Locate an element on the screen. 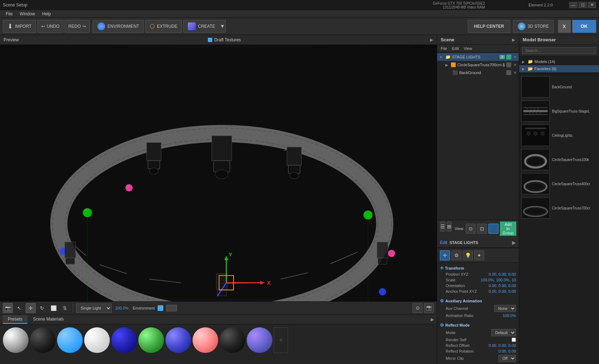 The image size is (599, 364). redo-button: REDO ↪ is located at coordinates (77, 26).